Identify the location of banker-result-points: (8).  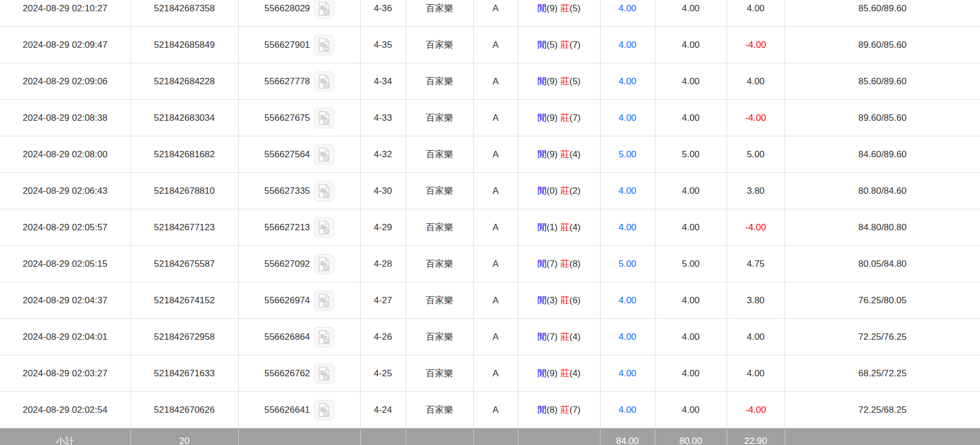
(575, 264).